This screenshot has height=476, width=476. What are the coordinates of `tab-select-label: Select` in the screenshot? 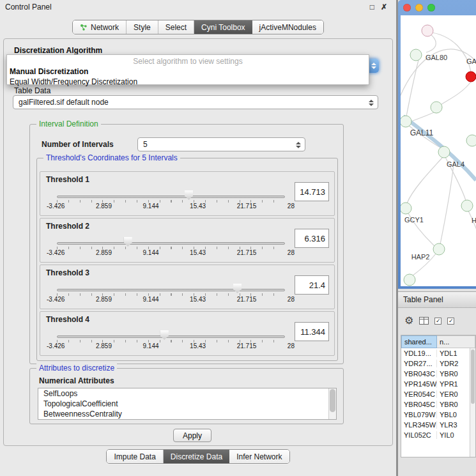 It's located at (176, 27).